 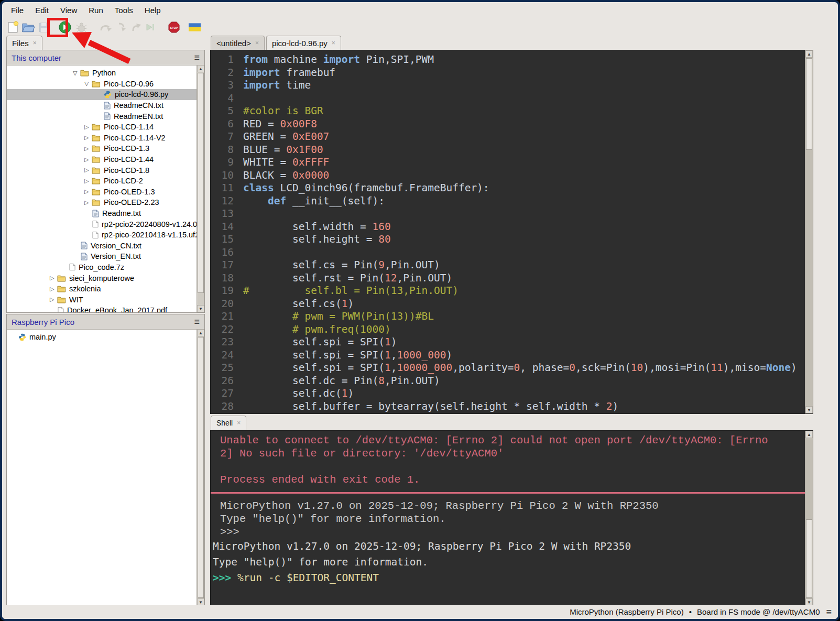 What do you see at coordinates (102, 278) in the screenshot?
I see `tree-item-sieci_komputerowe: ▷sieci_komputerowe` at bounding box center [102, 278].